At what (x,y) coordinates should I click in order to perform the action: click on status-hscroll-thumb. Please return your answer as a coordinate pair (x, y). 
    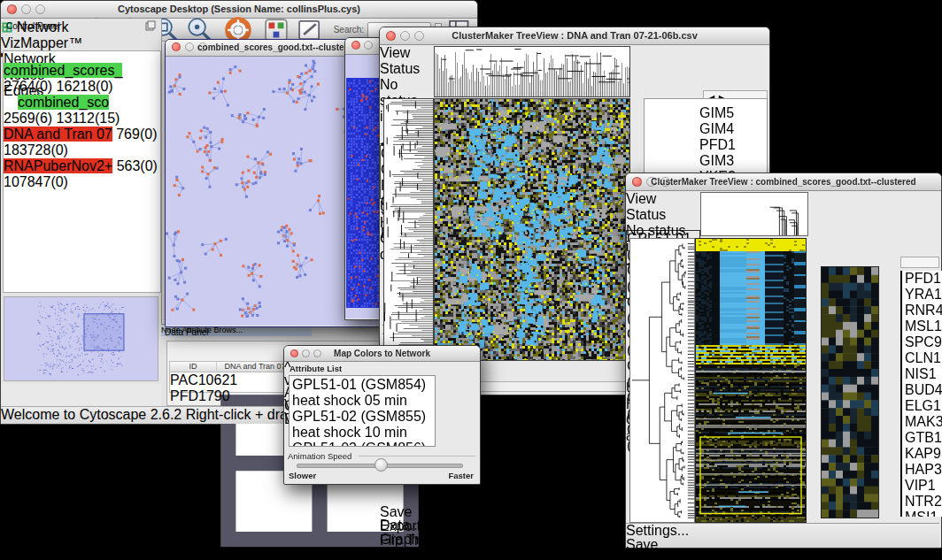
    Looking at the image, I should click on (645, 203).